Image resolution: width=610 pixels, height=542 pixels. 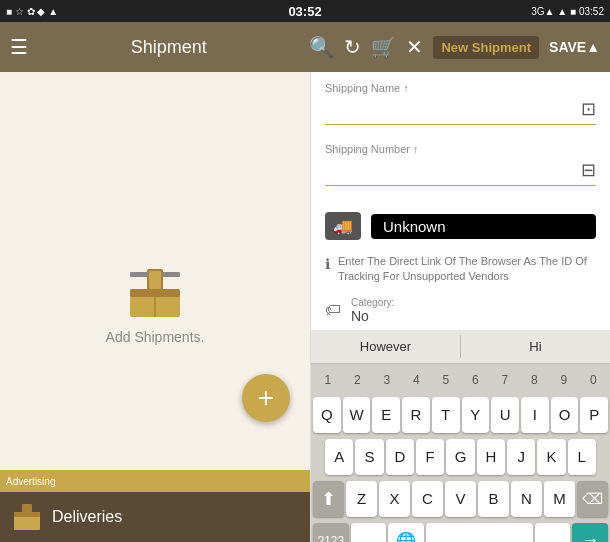 I want to click on info-text: Enter The Direct Link Of The Browser As …, so click(x=467, y=270).